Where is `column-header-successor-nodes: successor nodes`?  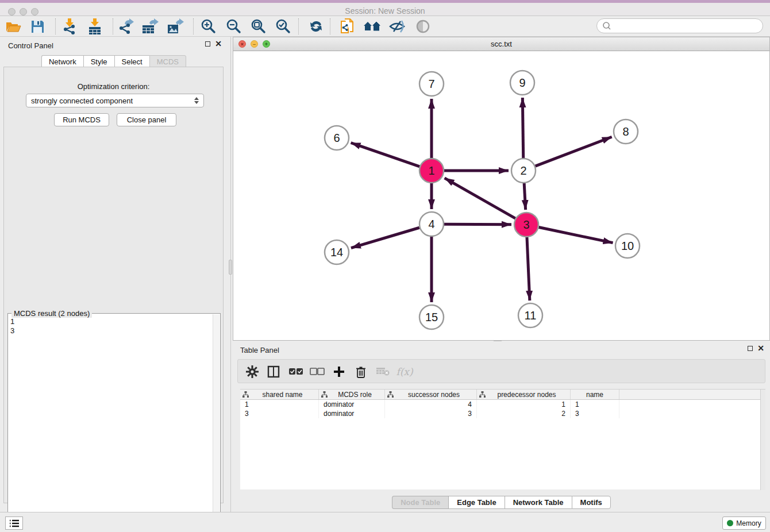
column-header-successor-nodes: successor nodes is located at coordinates (431, 394).